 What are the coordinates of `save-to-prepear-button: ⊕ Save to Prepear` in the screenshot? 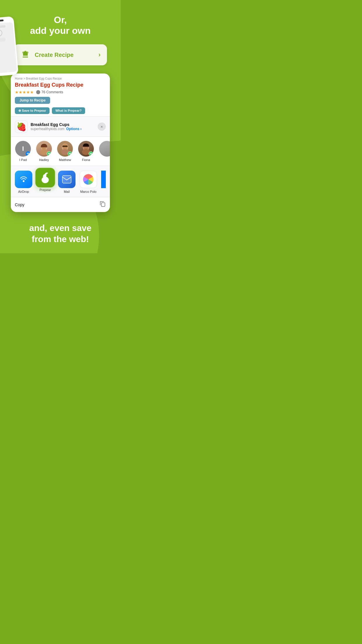 It's located at (32, 111).